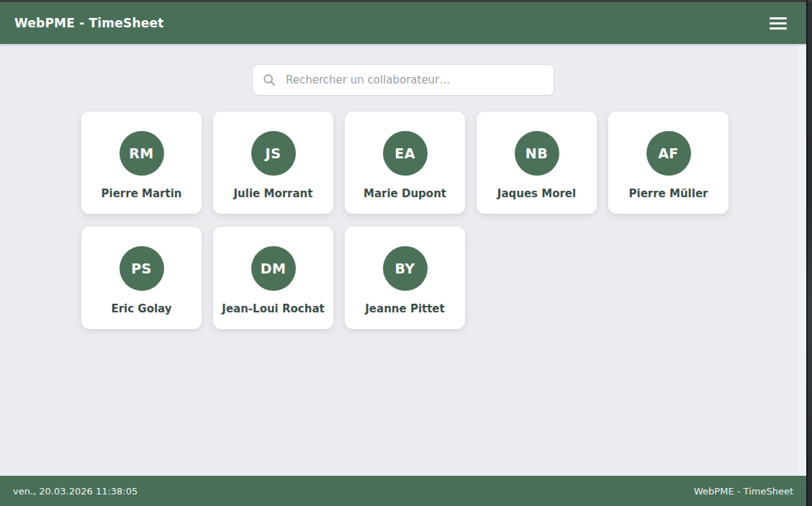 The width and height of the screenshot is (812, 506). I want to click on avatar-initials: DM, so click(274, 268).